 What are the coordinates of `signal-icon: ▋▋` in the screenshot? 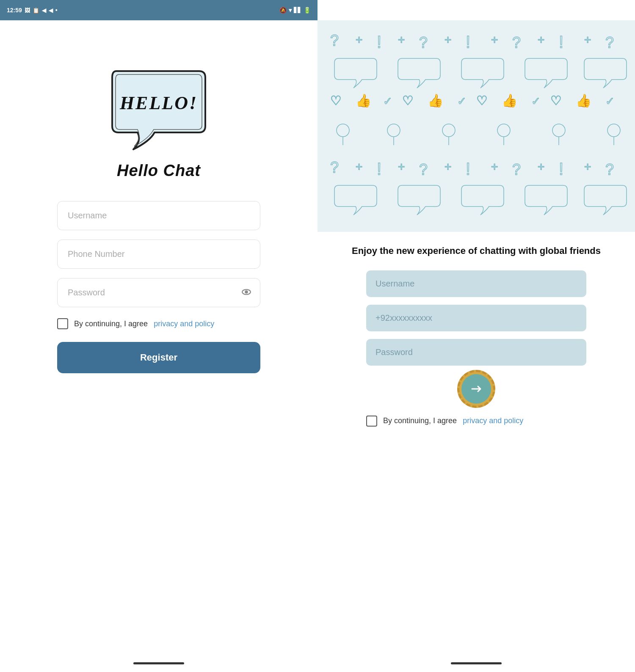 It's located at (298, 10).